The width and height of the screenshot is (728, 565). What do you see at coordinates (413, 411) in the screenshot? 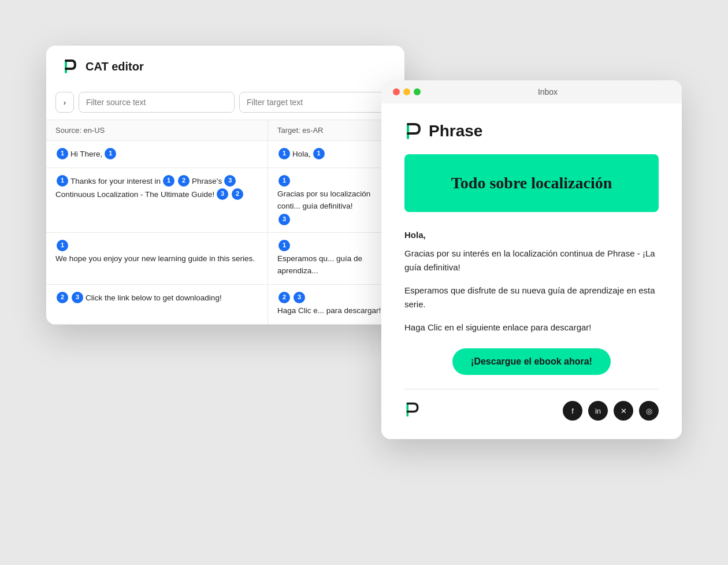
I see `footer-phrase-icon` at bounding box center [413, 411].